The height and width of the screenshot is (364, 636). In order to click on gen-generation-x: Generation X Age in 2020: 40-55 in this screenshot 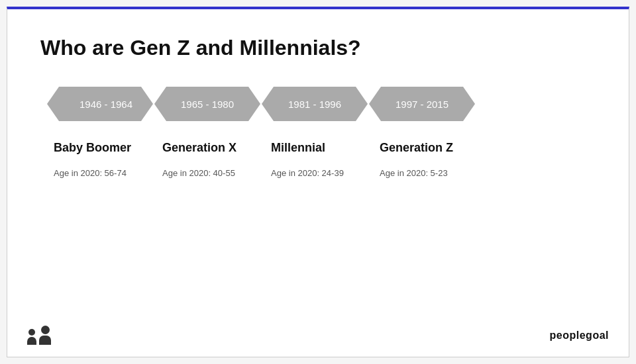, I will do `click(209, 159)`.